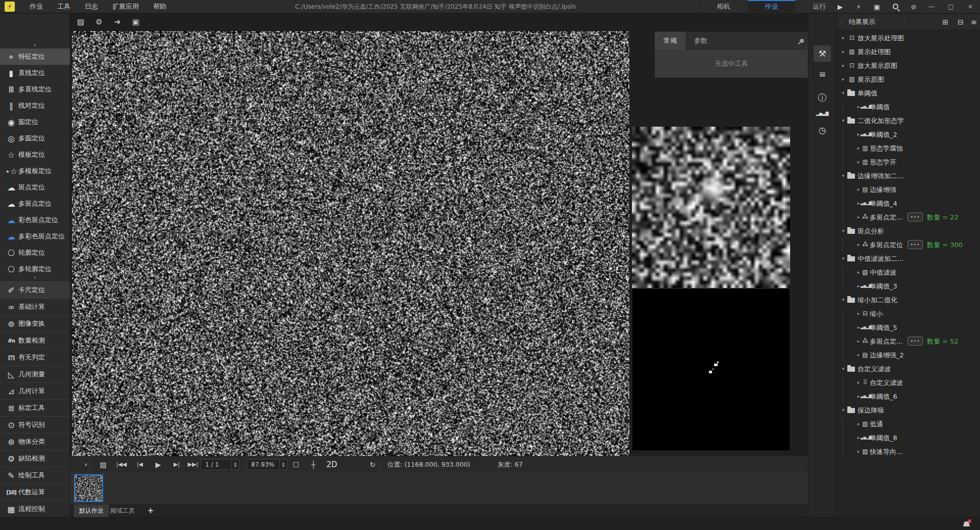 This screenshot has height=530, width=980. What do you see at coordinates (35, 236) in the screenshot?
I see `sidebar-item-multi-color-blob-locate: ☁多彩色斑点定位` at bounding box center [35, 236].